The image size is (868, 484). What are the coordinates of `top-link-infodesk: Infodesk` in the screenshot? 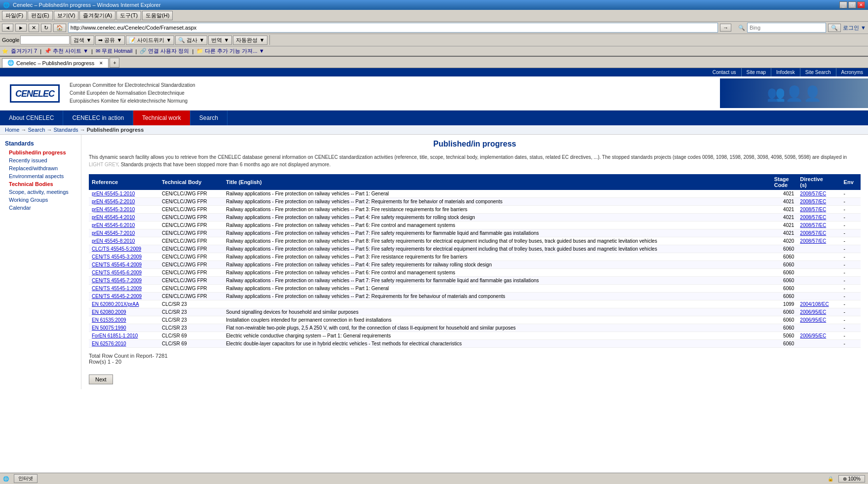 It's located at (786, 72).